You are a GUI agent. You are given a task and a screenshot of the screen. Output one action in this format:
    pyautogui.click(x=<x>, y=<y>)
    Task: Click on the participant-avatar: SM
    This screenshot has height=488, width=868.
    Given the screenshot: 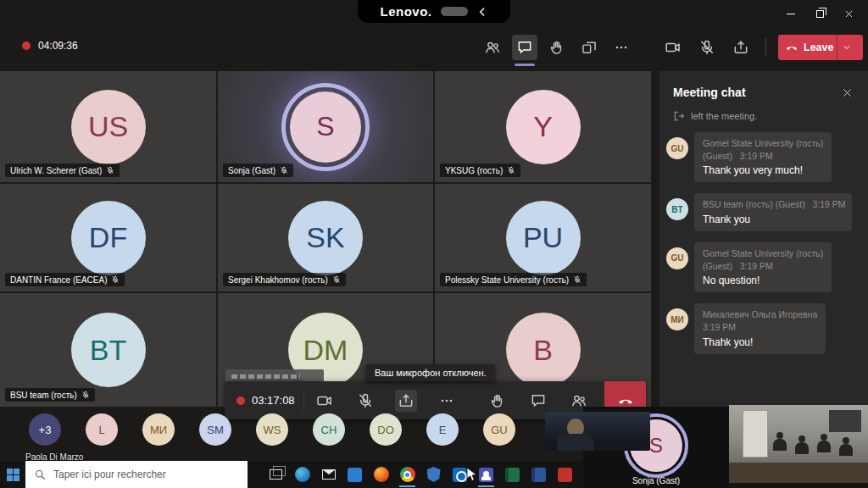 What is the action you would take?
    pyautogui.click(x=215, y=430)
    